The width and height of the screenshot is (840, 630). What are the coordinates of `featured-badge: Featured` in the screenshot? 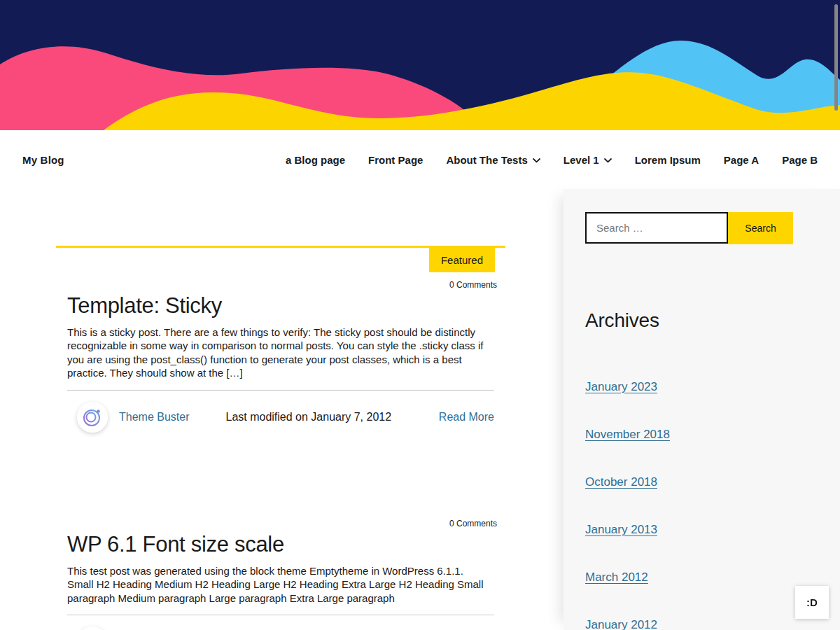 It's located at (462, 260).